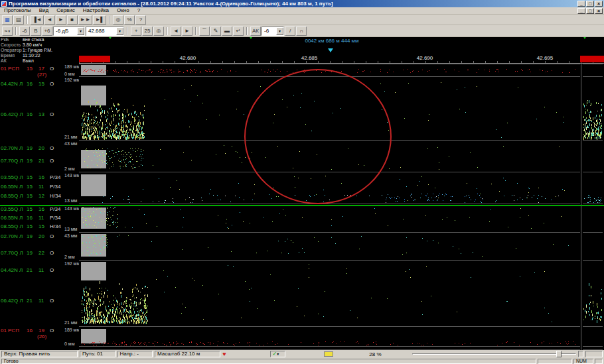  I want to click on headphones-button: ∩, so click(301, 31).